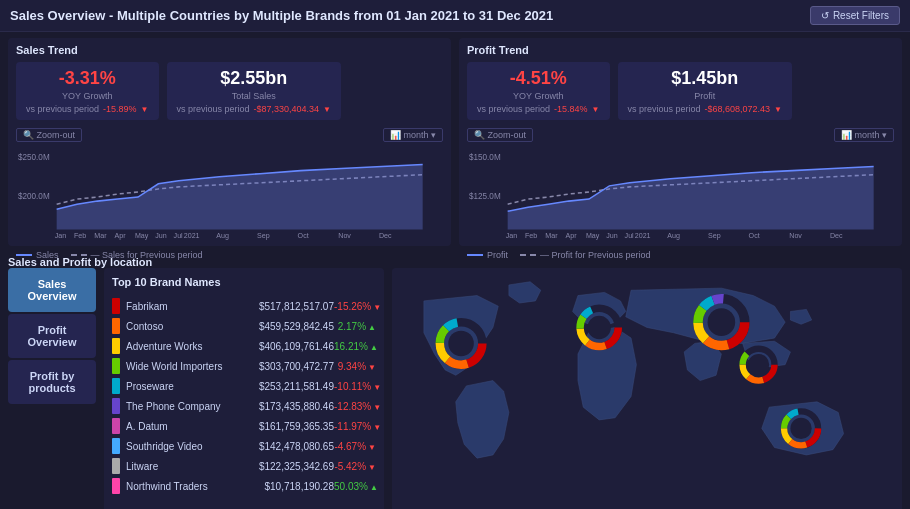  I want to click on brand-table-row: Contoso$459,529,842.452.17%▲, so click(244, 326).